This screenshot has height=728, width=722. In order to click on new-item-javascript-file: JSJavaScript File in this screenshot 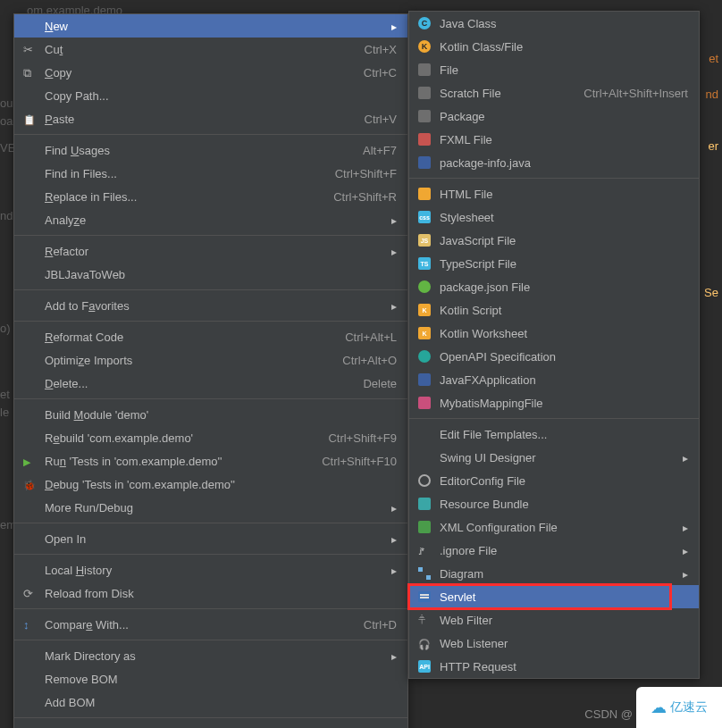, I will do `click(554, 240)`.